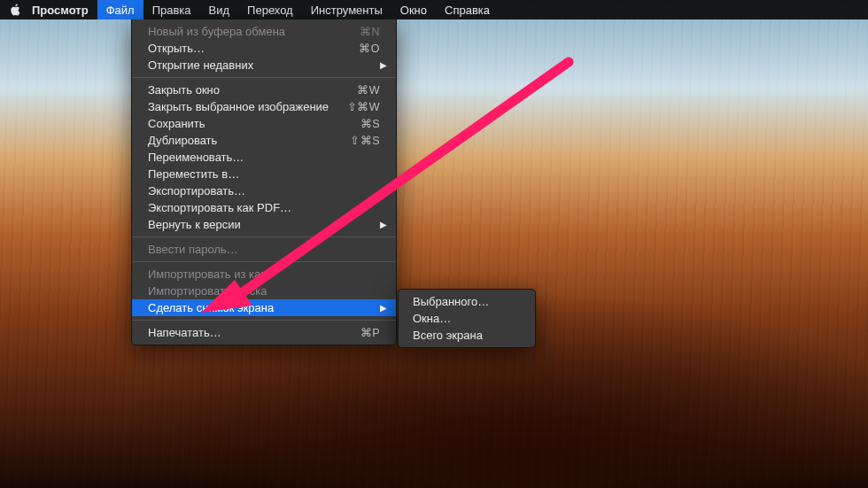 The height and width of the screenshot is (488, 868). What do you see at coordinates (264, 250) in the screenshot?
I see `menu-item: Ввести пароль…` at bounding box center [264, 250].